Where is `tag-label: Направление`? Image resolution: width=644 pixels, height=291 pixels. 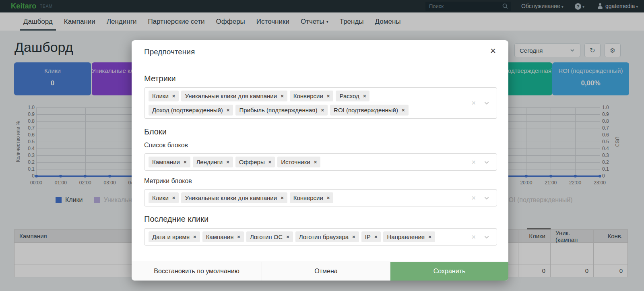 tag-label: Направление is located at coordinates (406, 237).